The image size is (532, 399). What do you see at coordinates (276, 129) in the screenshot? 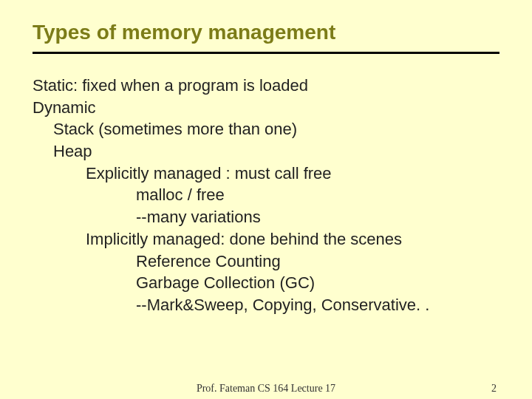
I see `line-stack: Stack (sometimes more than one)` at bounding box center [276, 129].